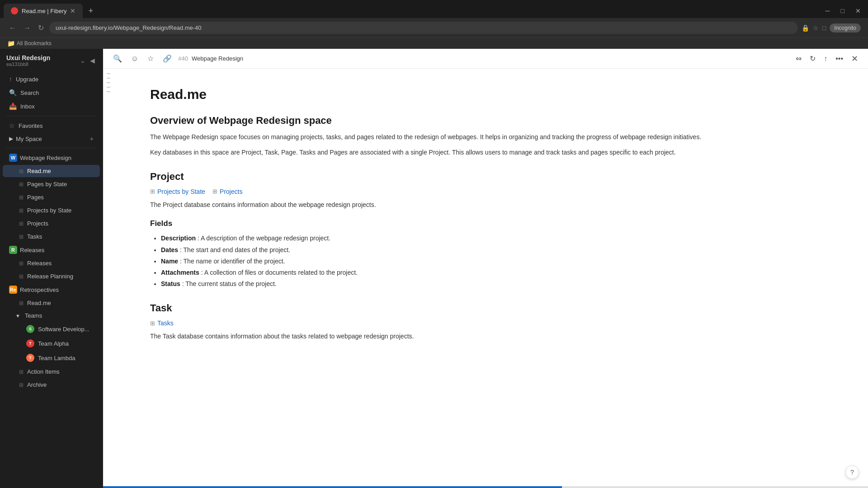 This screenshot has height=488, width=868. Describe the element at coordinates (167, 59) in the screenshot. I see `panel-link-button: 🔗` at that location.